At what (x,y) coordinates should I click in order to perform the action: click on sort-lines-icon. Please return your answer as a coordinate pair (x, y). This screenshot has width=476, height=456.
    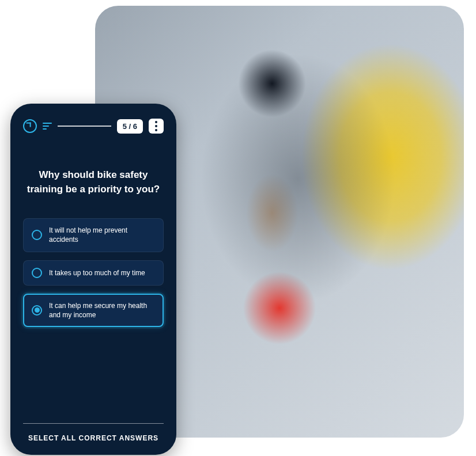
    Looking at the image, I should click on (47, 126).